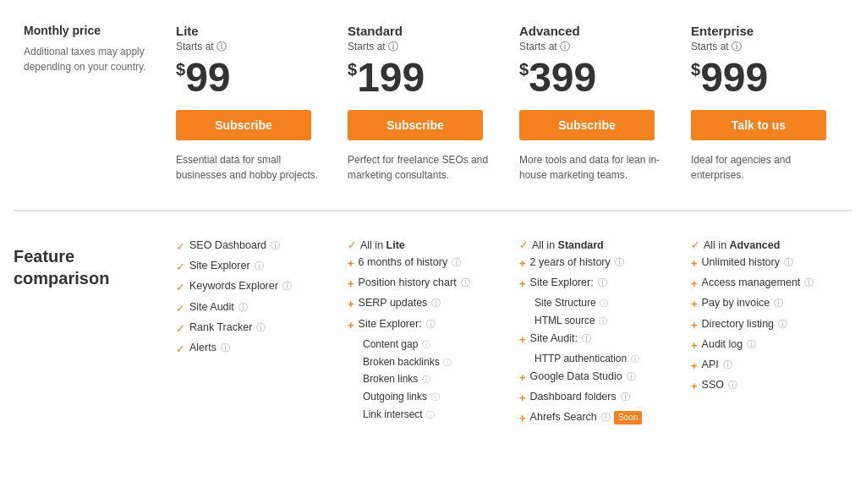  I want to click on feature-item-lite-2: ✓ Keywords Explorer ⓘ, so click(252, 288).